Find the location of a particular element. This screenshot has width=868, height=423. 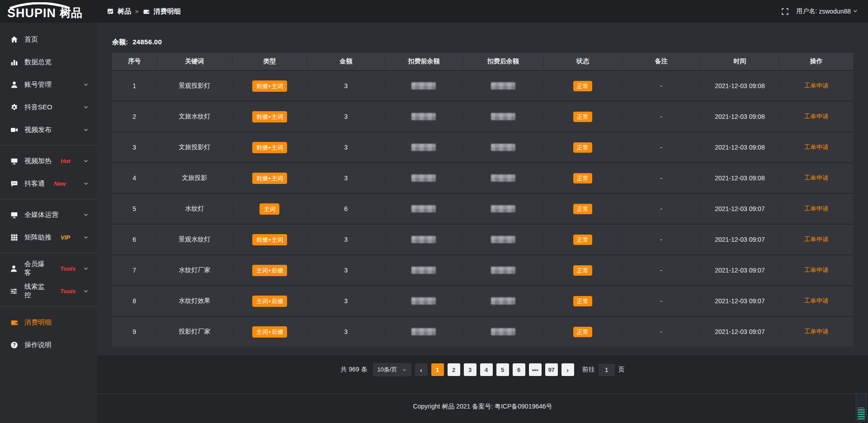

username-label: 用户名: is located at coordinates (807, 11).